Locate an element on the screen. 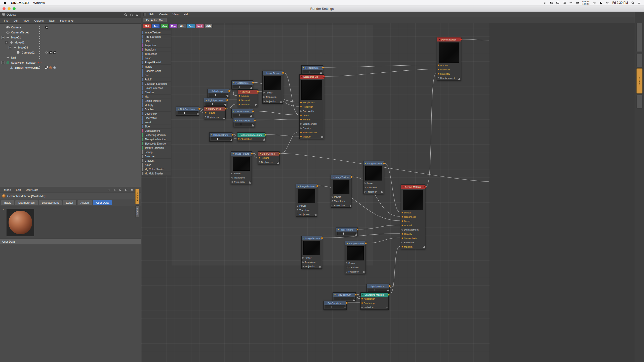 The image size is (644, 362). filter-chip-c4d: C4D is located at coordinates (209, 26).